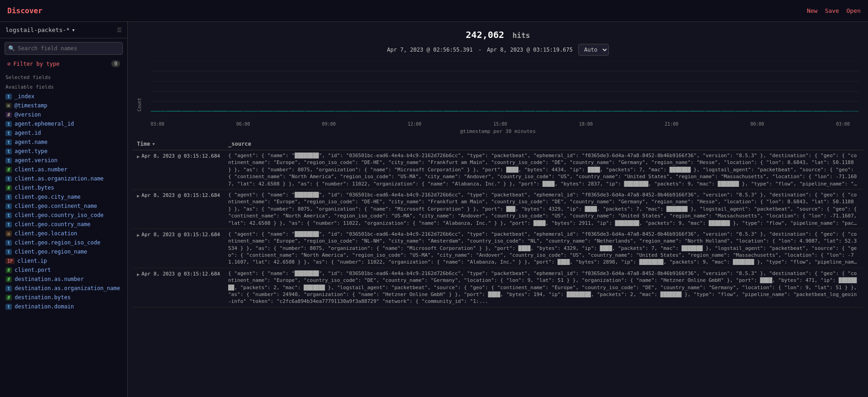 This screenshot has width=868, height=397. Describe the element at coordinates (243, 124) in the screenshot. I see `x-axis-tick: 06:00` at that location.